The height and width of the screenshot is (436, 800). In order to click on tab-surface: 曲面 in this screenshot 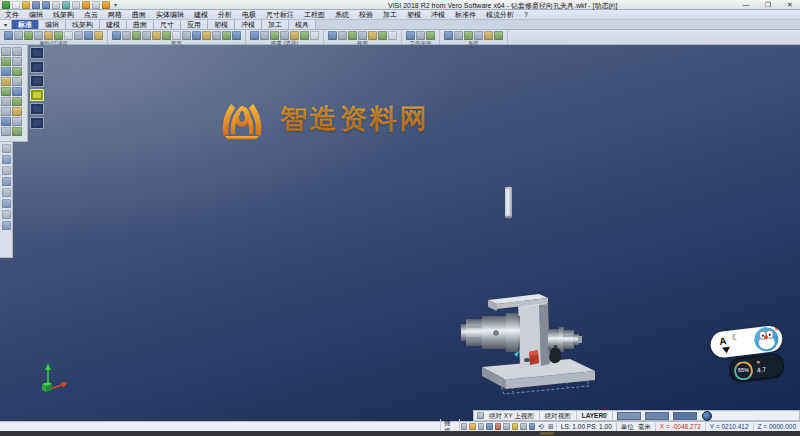, I will do `click(140, 24)`.